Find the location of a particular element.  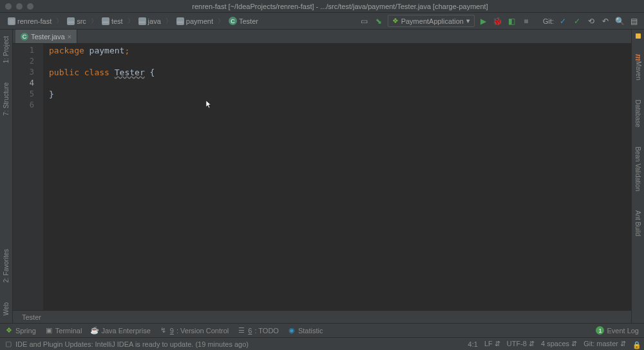

build-icon: ▭ is located at coordinates (365, 21).